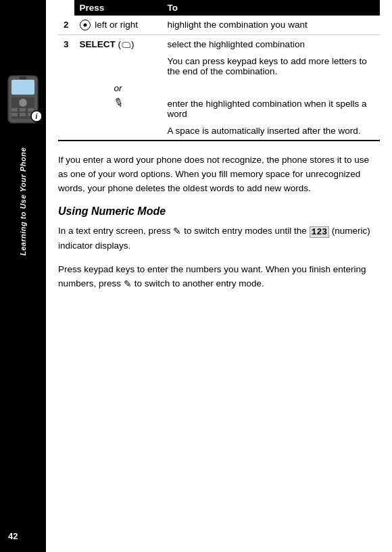 The width and height of the screenshot is (392, 552). What do you see at coordinates (219, 239) in the screenshot?
I see `body-paragraph-2: In a text entry screen, press ✎ to switc…` at bounding box center [219, 239].